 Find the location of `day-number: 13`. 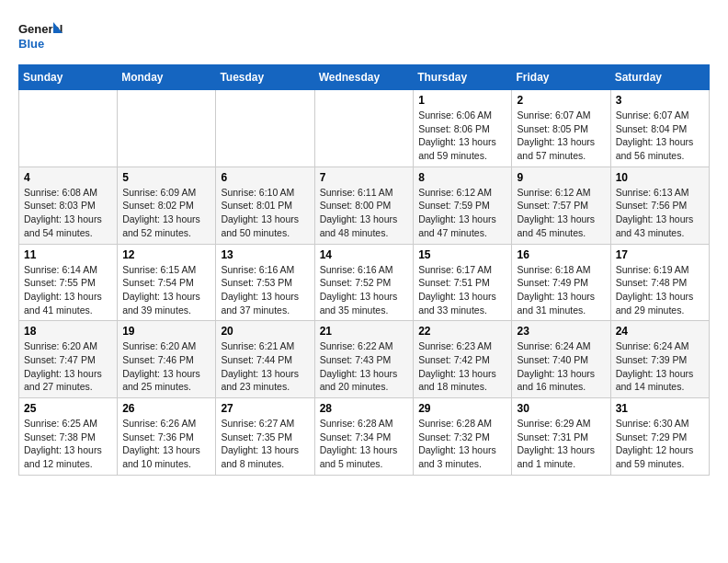

day-number: 13 is located at coordinates (265, 255).